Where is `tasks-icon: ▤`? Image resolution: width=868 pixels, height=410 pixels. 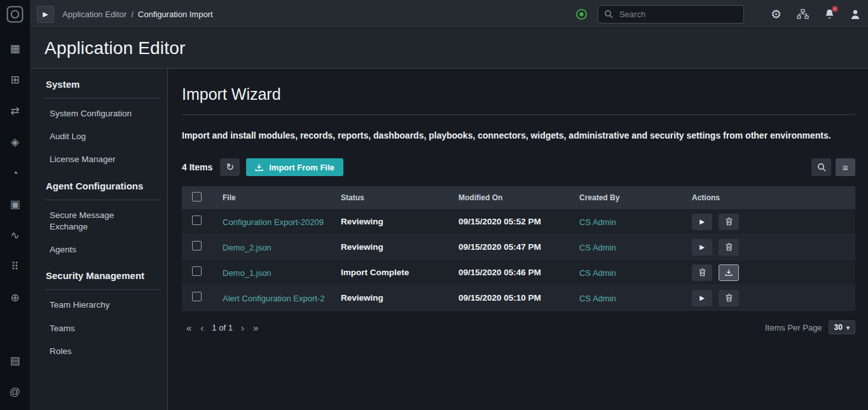
tasks-icon: ▤ is located at coordinates (15, 361).